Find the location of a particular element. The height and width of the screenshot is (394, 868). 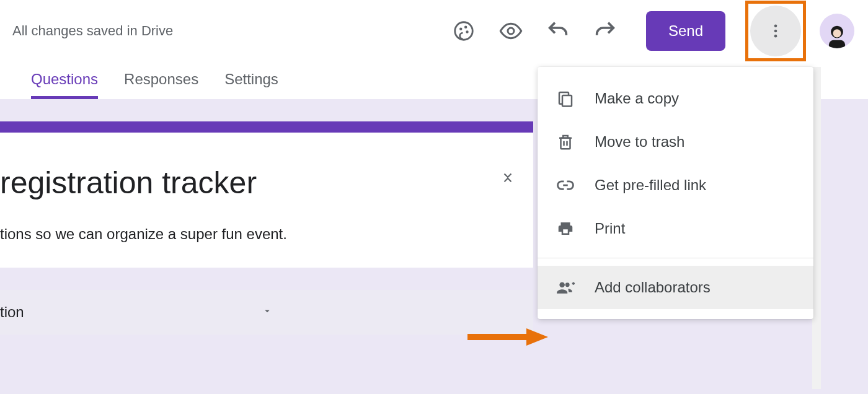

theme-icon is located at coordinates (464, 31).